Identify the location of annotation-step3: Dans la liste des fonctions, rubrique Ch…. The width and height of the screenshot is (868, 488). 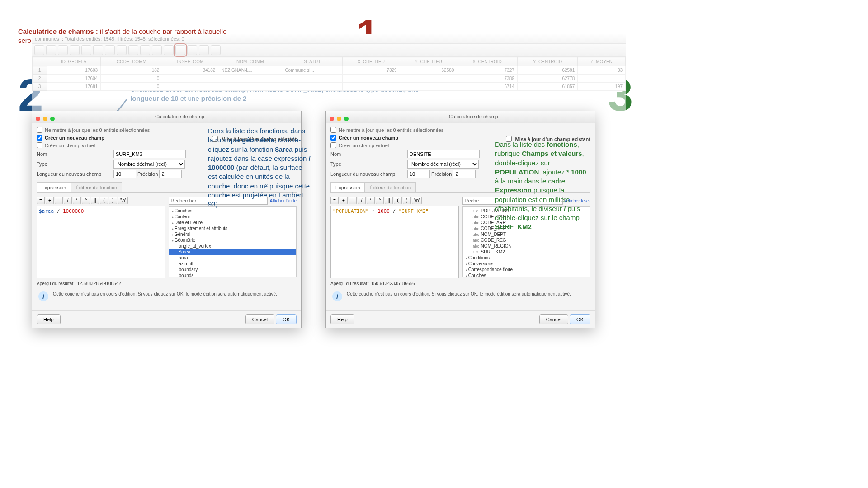
(542, 186).